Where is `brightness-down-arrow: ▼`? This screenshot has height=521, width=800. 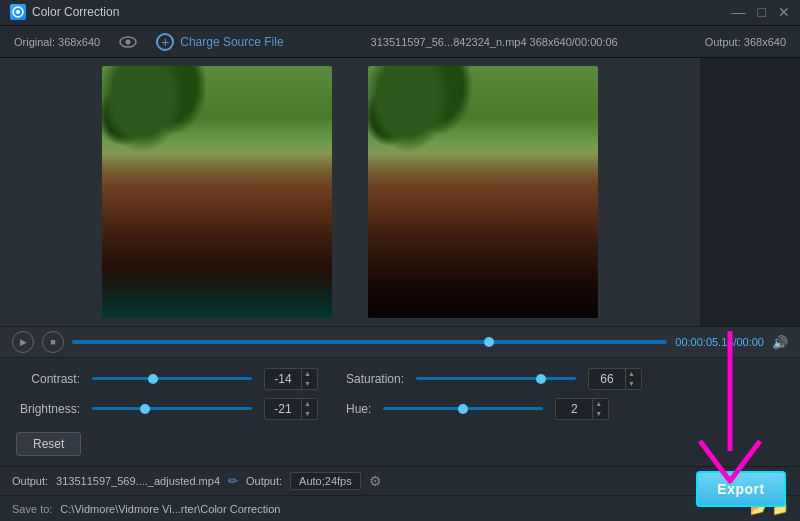
brightness-down-arrow: ▼ is located at coordinates (308, 414).